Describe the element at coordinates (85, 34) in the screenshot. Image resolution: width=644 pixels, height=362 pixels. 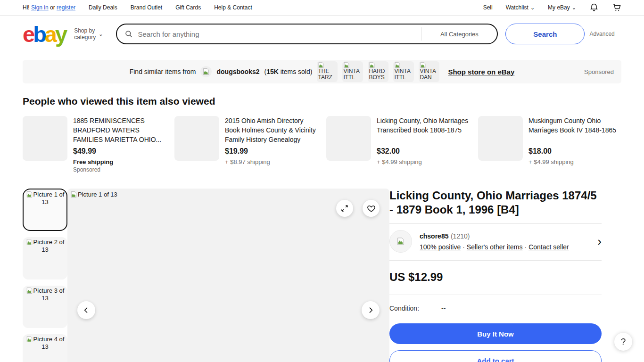
I see `shop-by-label: Shop by category` at that location.